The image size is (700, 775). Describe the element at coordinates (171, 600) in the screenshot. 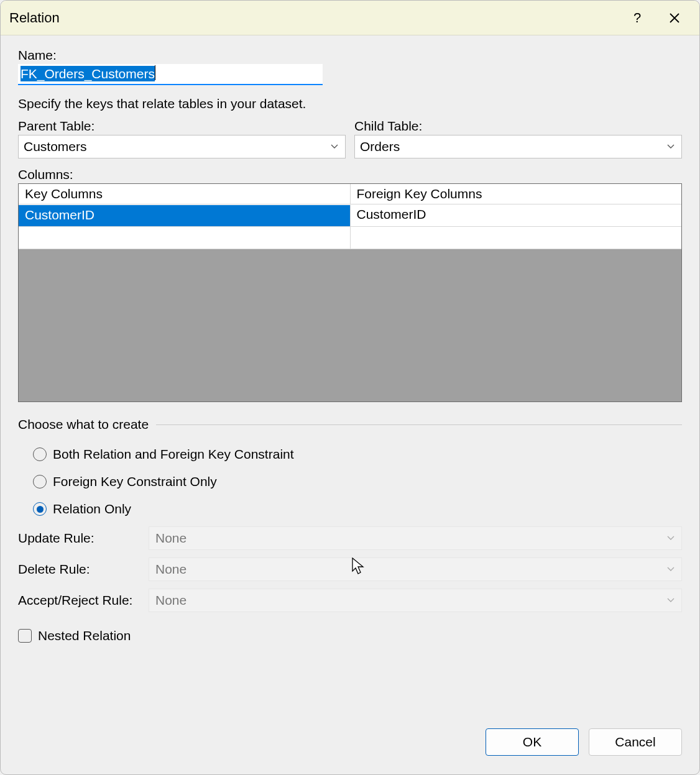

I see `accept-rule-value: None` at that location.